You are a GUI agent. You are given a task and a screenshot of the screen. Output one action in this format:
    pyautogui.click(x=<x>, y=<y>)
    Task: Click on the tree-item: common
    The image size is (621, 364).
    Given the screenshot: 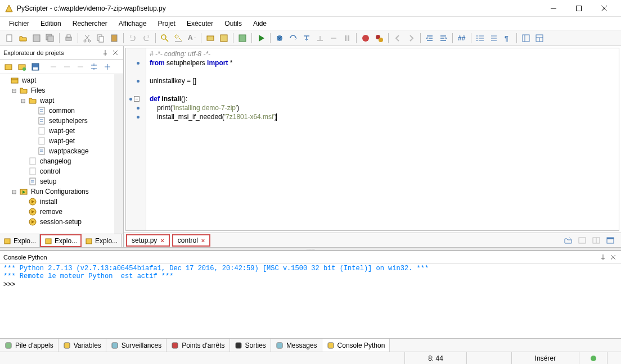 What is the action you would take?
    pyautogui.click(x=62, y=111)
    